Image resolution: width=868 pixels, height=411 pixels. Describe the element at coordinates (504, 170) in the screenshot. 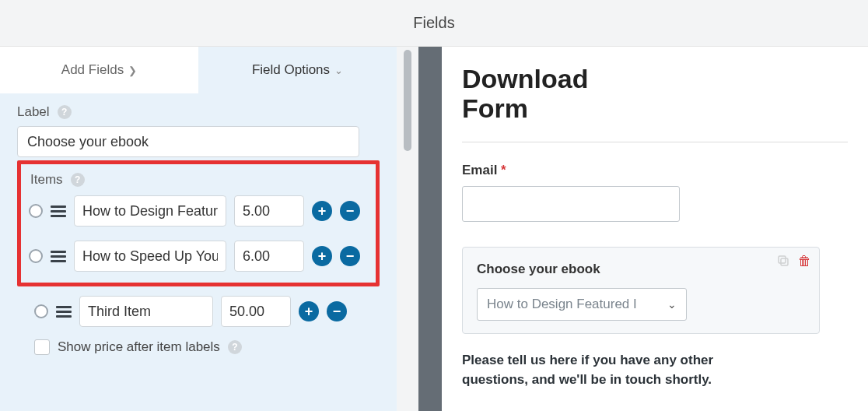

I see `required-asterisk: *` at that location.